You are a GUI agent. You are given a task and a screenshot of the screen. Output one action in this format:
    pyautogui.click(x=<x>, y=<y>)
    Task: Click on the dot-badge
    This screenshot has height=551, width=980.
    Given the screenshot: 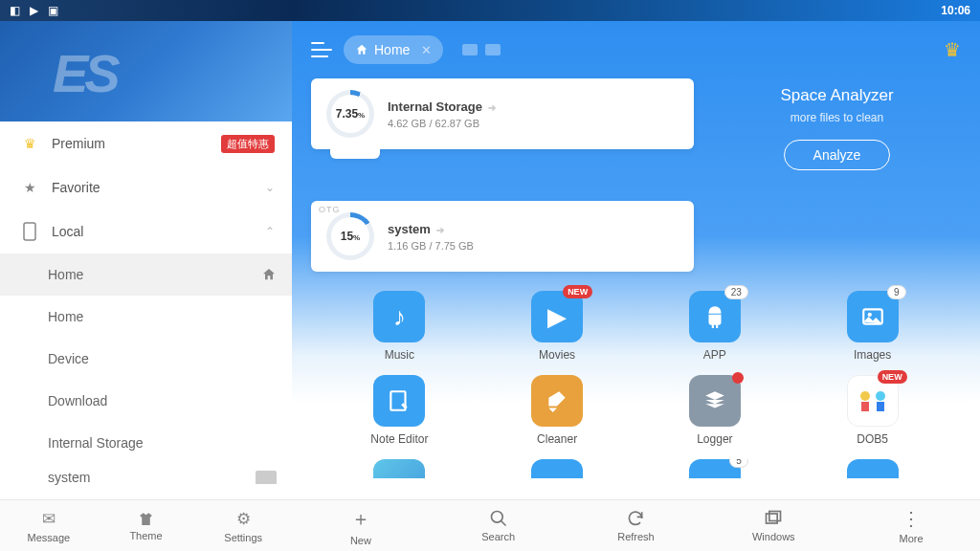 What is the action you would take?
    pyautogui.click(x=738, y=378)
    